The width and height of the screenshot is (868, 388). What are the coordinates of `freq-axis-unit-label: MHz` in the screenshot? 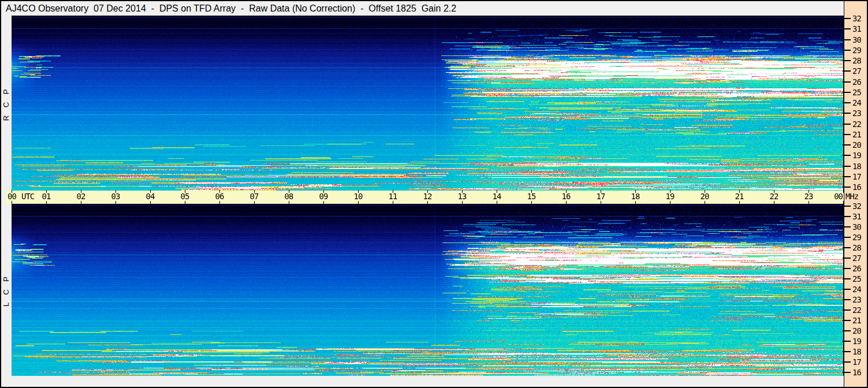 It's located at (852, 196).